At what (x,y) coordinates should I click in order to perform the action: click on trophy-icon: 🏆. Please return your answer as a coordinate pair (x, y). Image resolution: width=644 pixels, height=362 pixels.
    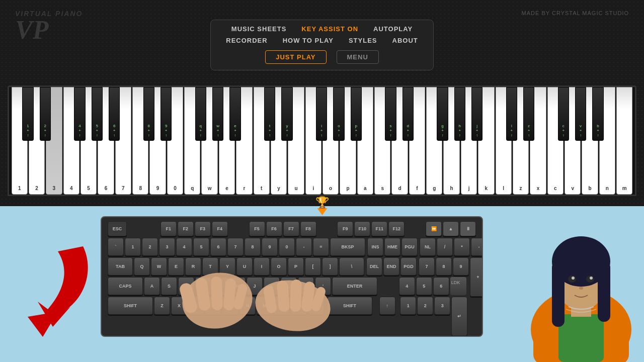
    Looking at the image, I should click on (322, 203).